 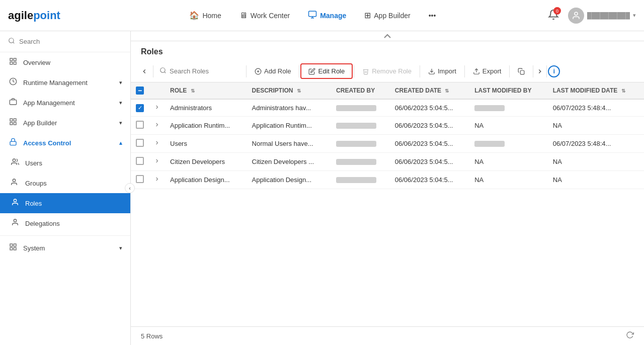 I want to click on created-date-column-header: CREATED DATE ⇅, so click(x=430, y=91).